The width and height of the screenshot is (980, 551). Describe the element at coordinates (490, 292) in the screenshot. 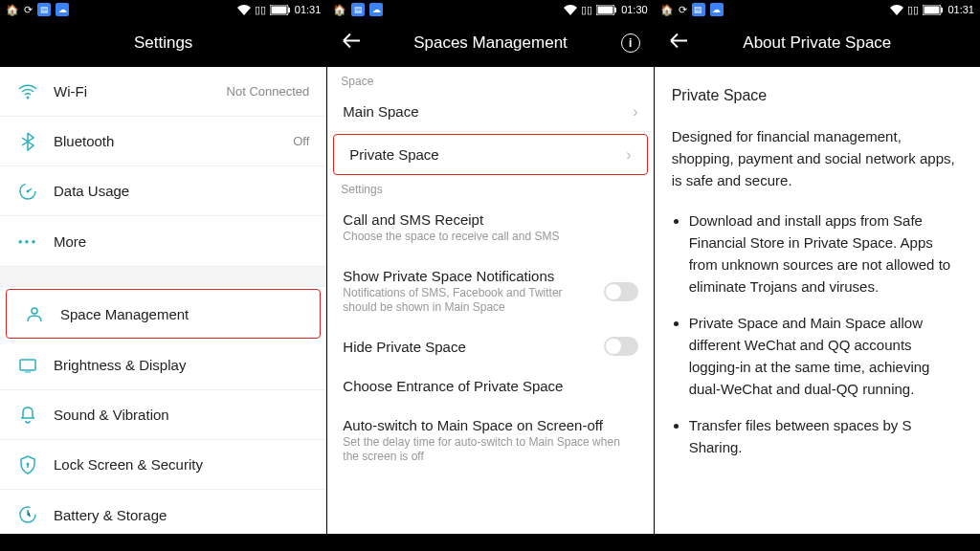

I see `row-show-notifications: Show Private Space Notifications Notific…` at that location.